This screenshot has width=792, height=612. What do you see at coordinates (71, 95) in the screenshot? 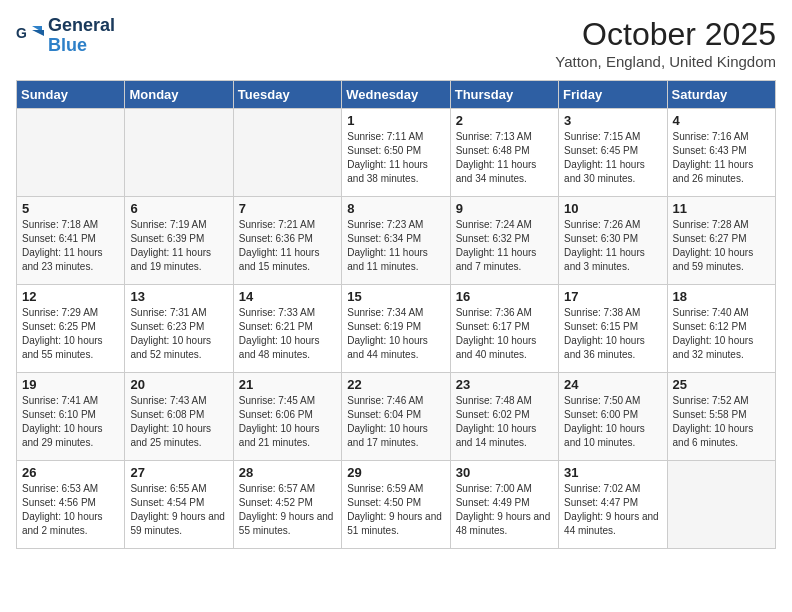
I see `weekday-header-sunday: Sunday` at bounding box center [71, 95].